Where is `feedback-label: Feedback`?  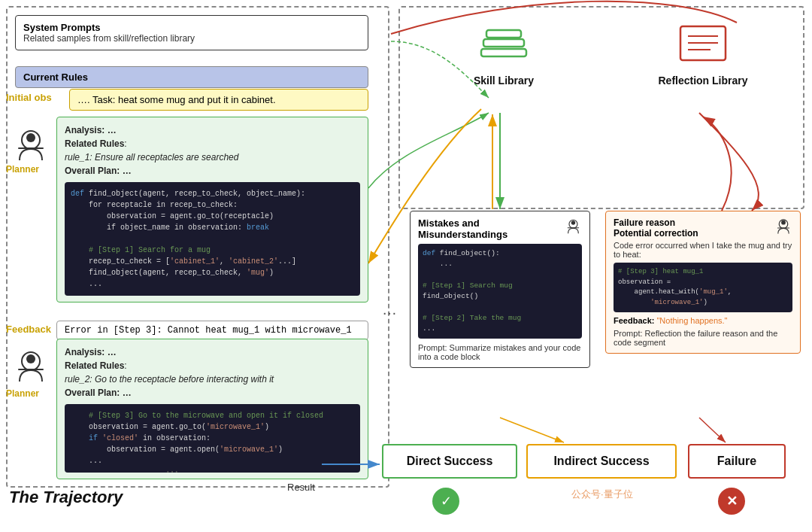
feedback-label: Feedback is located at coordinates (29, 330).